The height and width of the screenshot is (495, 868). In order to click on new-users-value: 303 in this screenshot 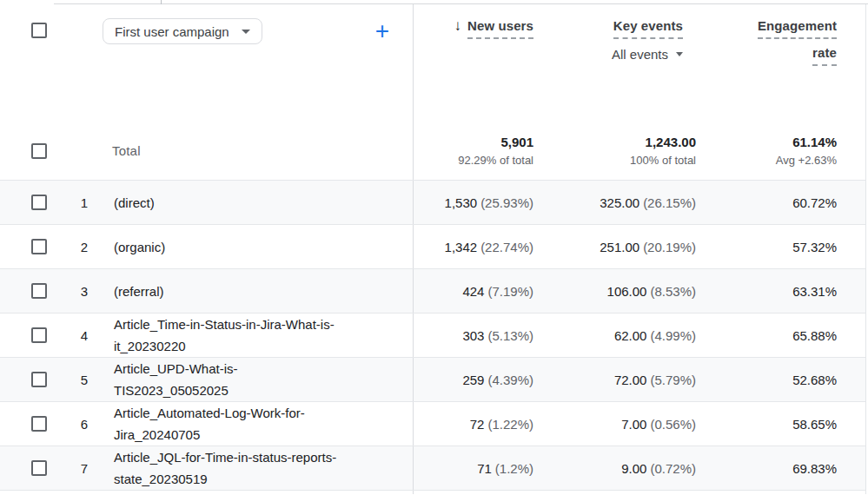, I will do `click(473, 335)`.